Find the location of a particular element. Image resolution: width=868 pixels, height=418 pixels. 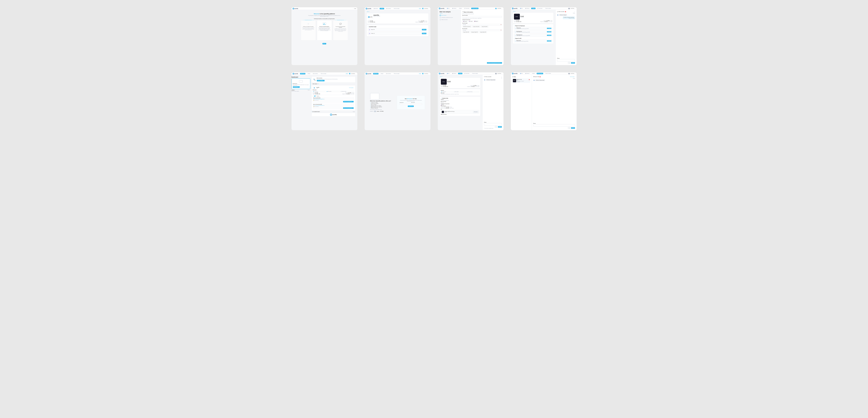

view-all-completed: View all → is located at coordinates (354, 112).